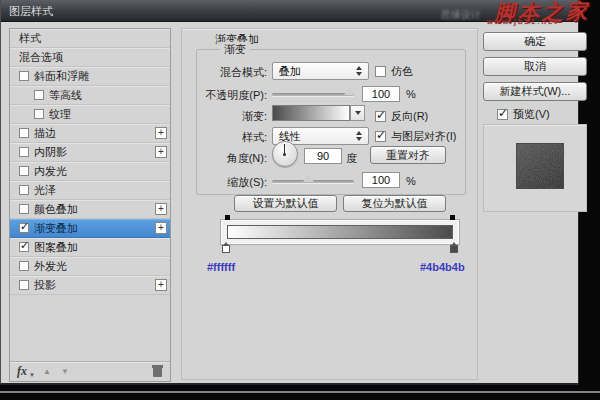 The image size is (600, 400). What do you see at coordinates (224, 182) in the screenshot?
I see `scale-label: 缩放(S):` at bounding box center [224, 182].